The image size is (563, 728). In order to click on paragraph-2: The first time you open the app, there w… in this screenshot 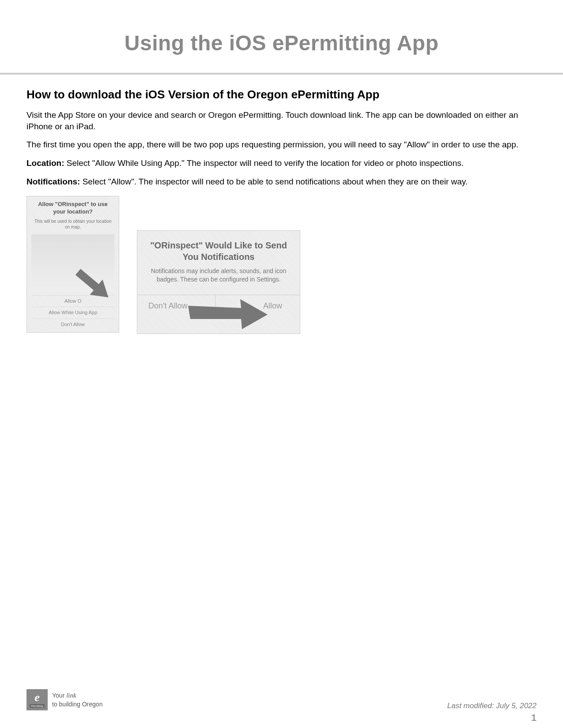, I will do `click(282, 145)`.